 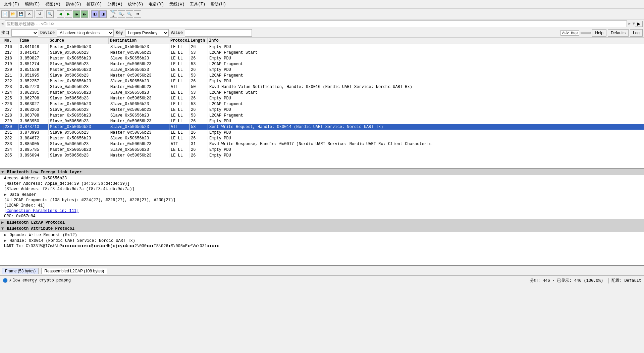 What do you see at coordinates (322, 246) in the screenshot?
I see `att-uart-tx: UART Tx: C\0331%@I7ø&\bP♦♦x♦♦♦ox♦ex♦$♦♦<…` at bounding box center [322, 246].